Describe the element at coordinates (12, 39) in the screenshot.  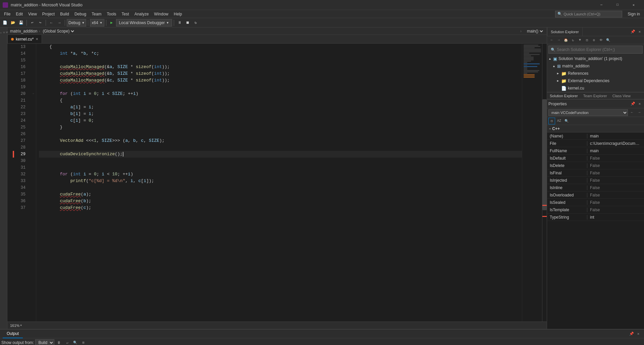
I see `tab-modified-dot` at that location.